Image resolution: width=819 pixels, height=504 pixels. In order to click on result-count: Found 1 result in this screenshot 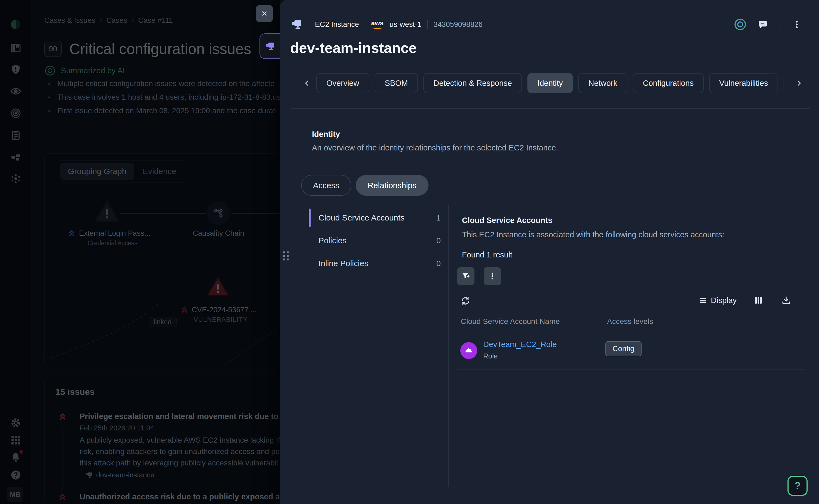, I will do `click(487, 255)`.